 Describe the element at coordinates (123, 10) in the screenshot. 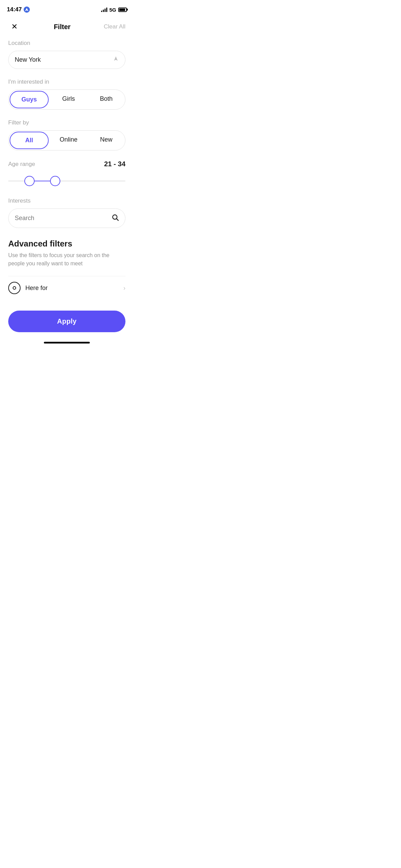

I see `battery-icon` at that location.